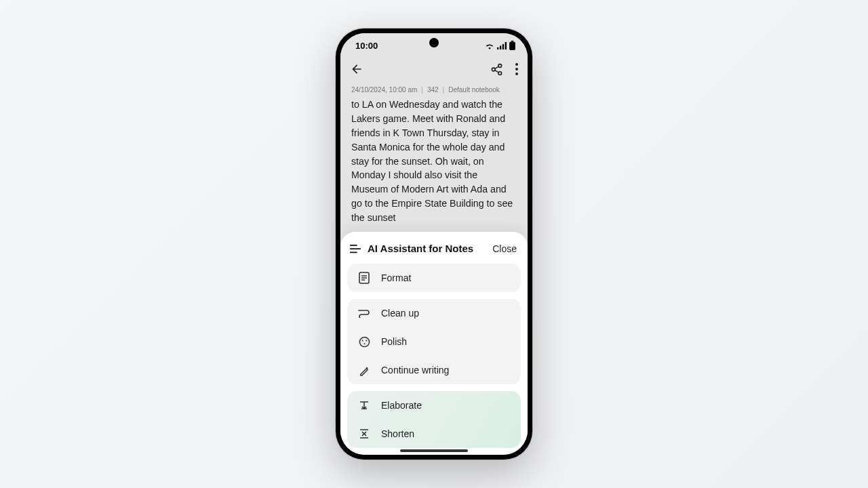 The height and width of the screenshot is (488, 868). I want to click on close-button: Close, so click(505, 249).